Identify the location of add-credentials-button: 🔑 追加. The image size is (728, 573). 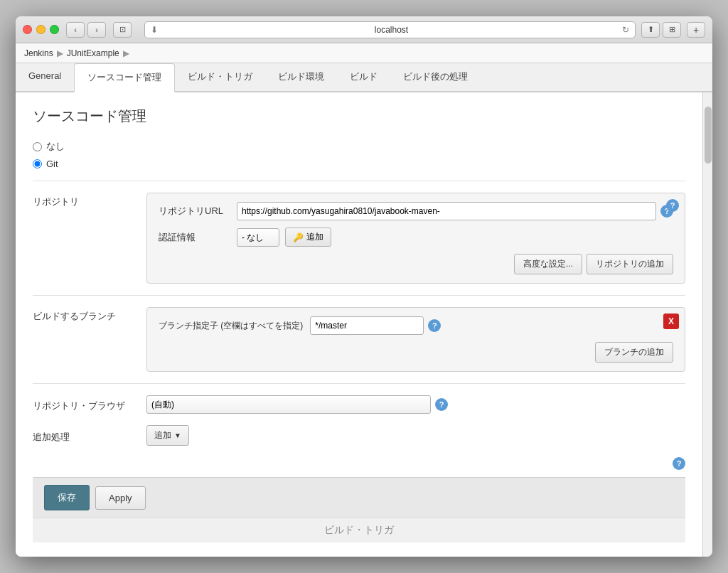
(309, 237).